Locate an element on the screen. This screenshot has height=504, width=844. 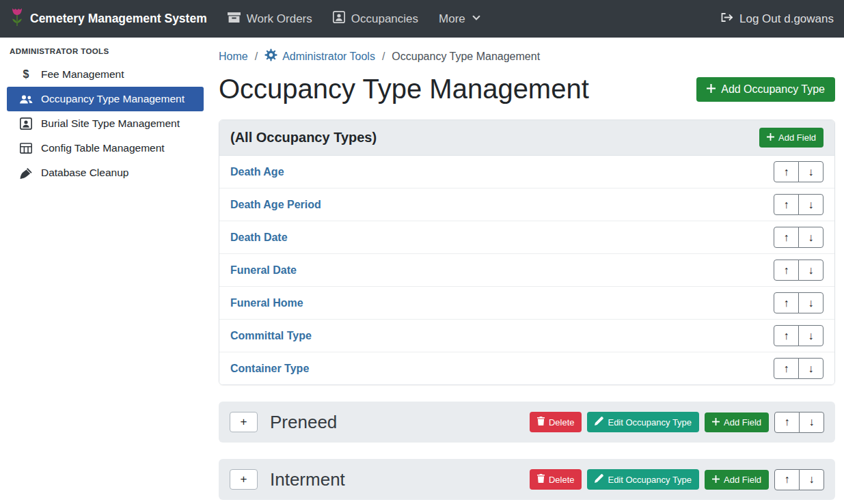
edit-occupancy-type-label: Edit Occupancy Type is located at coordinates (649, 422).